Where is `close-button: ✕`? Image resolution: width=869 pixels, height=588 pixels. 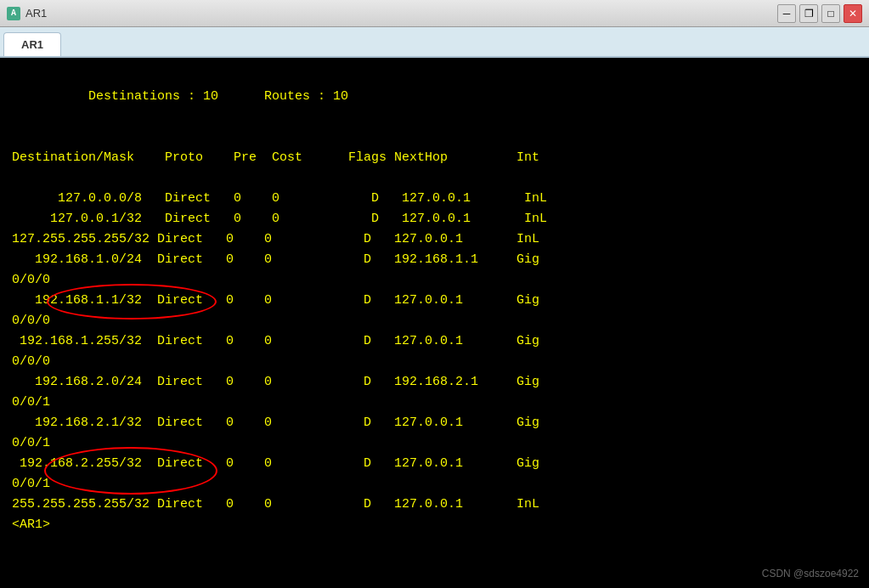 close-button: ✕ is located at coordinates (853, 14).